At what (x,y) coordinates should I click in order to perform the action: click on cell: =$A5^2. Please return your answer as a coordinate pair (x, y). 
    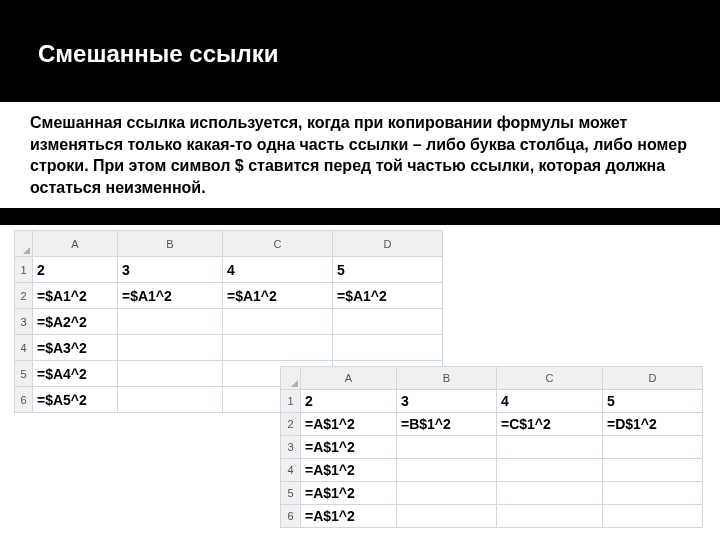
    Looking at the image, I should click on (76, 400).